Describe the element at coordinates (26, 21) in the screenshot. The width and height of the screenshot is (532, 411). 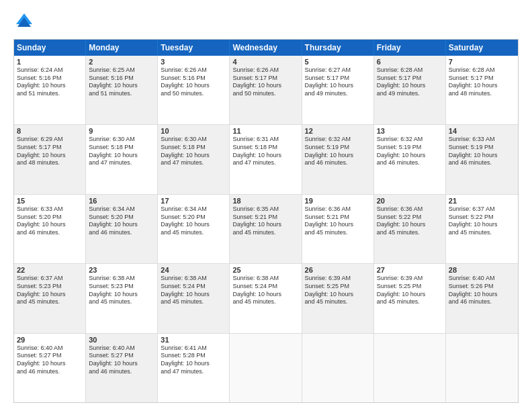
I see `logo` at that location.